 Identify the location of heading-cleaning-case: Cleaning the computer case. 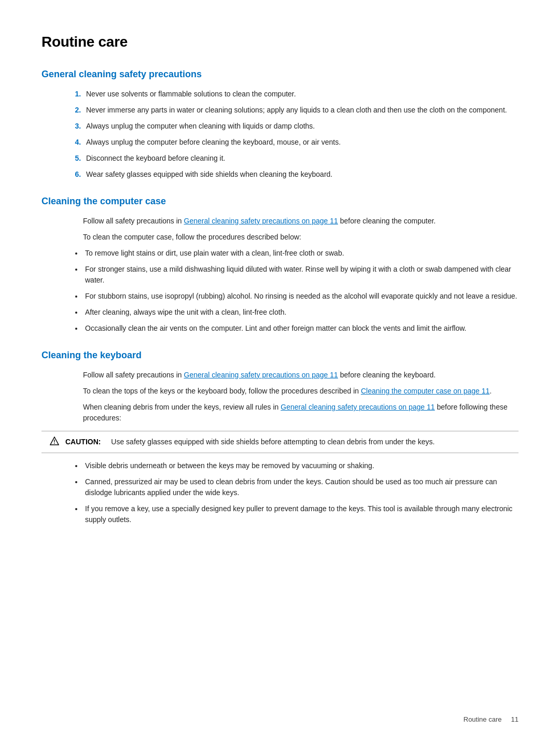
(280, 201).